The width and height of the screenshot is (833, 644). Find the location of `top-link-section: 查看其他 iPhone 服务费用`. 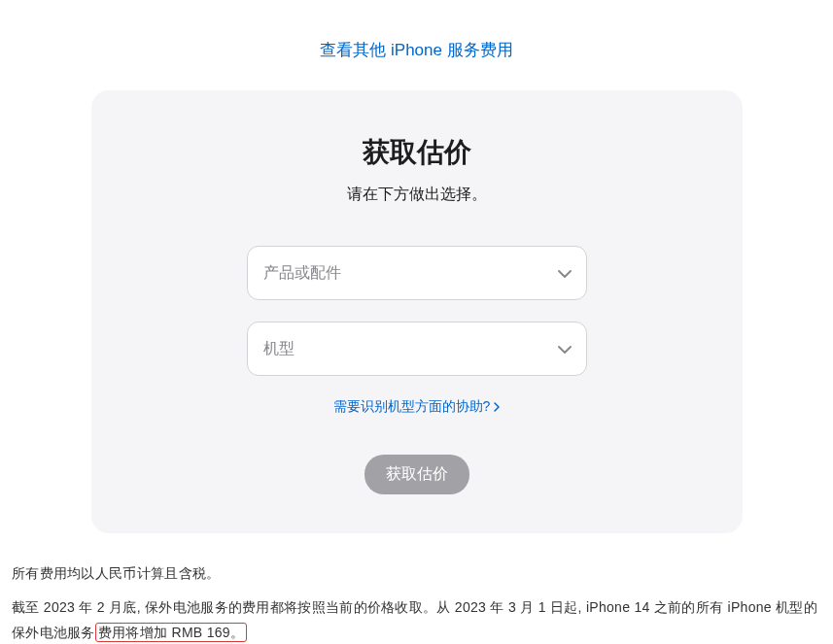

top-link-section: 查看其他 iPhone 服务费用 is located at coordinates (416, 45).